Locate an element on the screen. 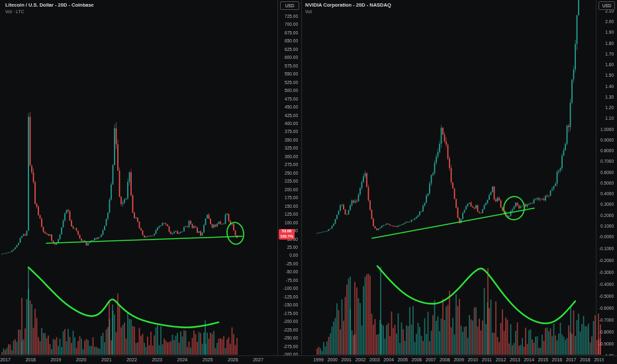 The width and height of the screenshot is (617, 364). price-tick-label: 525.00 is located at coordinates (288, 82).